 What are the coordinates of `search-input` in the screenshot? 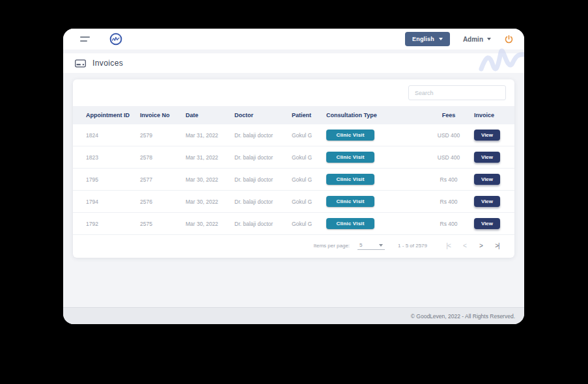 It's located at (457, 92).